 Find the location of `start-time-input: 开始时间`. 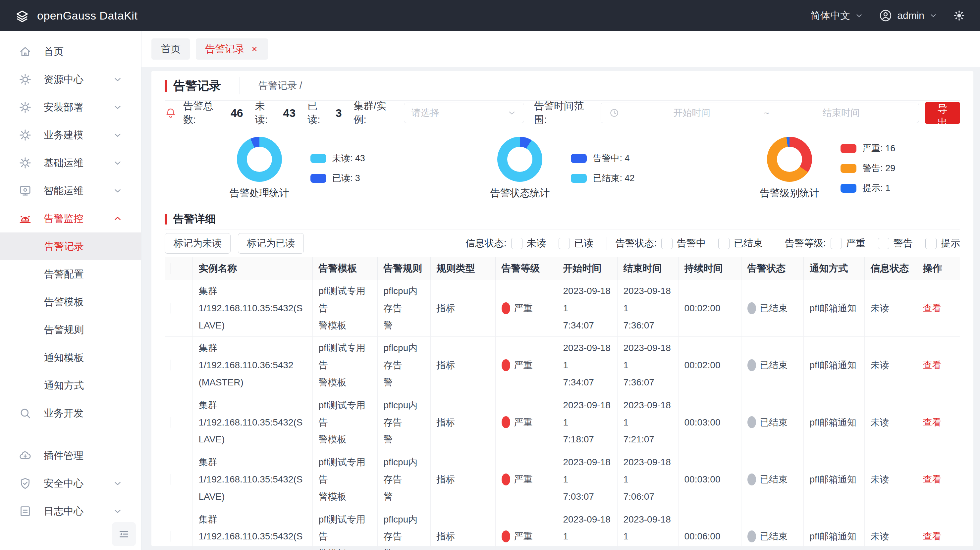

start-time-input: 开始时间 is located at coordinates (692, 113).